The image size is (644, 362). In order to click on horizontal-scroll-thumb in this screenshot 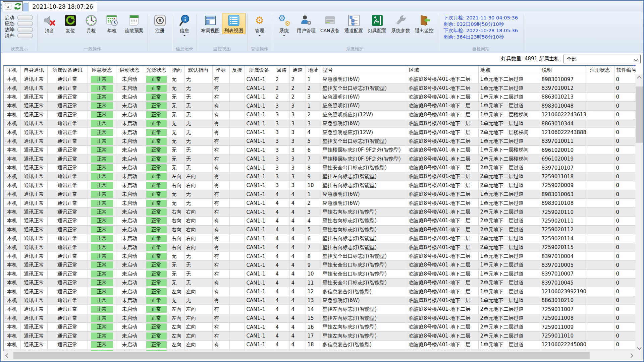, I will do `click(302, 356)`.